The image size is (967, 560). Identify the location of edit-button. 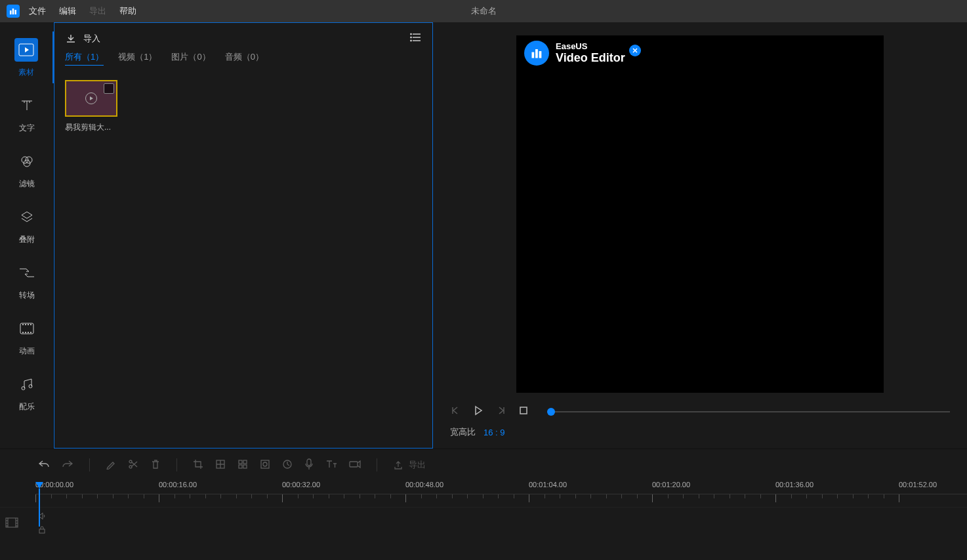
(111, 466).